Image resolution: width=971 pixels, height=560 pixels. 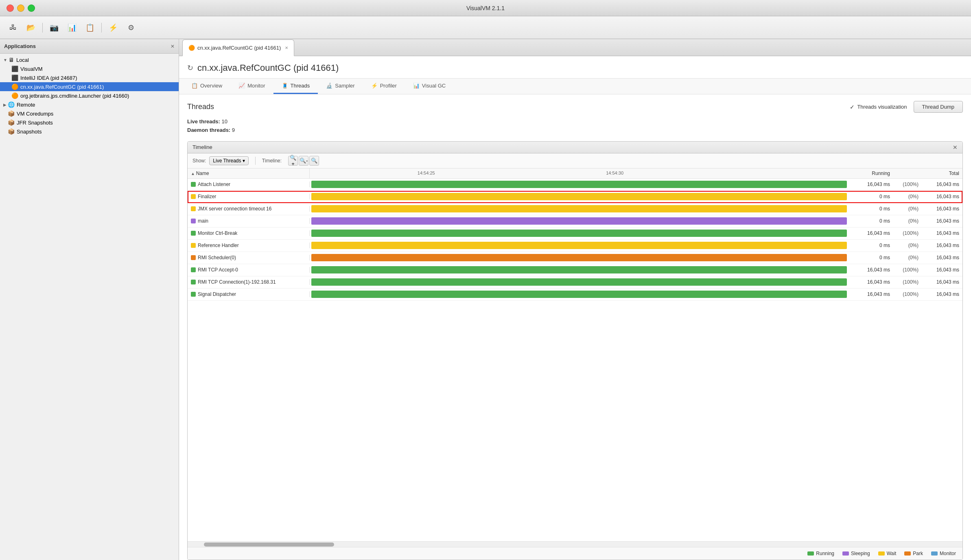 What do you see at coordinates (113, 28) in the screenshot?
I see `profiler-button: ⚡` at bounding box center [113, 28].